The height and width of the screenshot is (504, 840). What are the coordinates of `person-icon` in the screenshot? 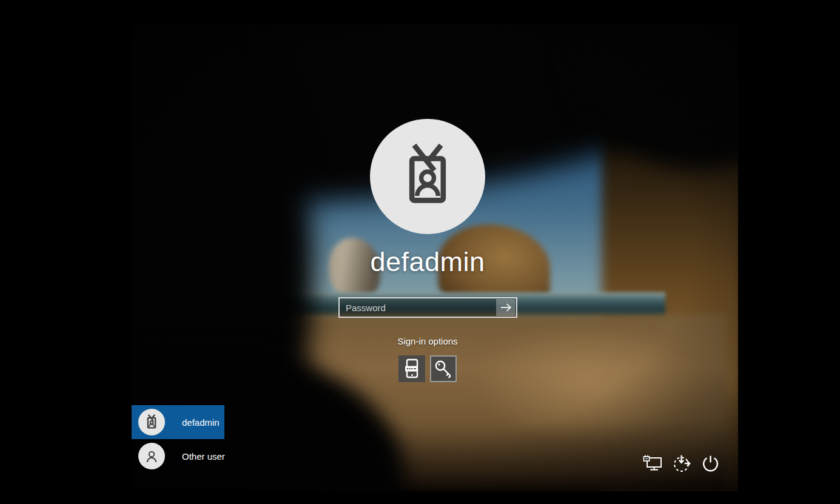 It's located at (152, 456).